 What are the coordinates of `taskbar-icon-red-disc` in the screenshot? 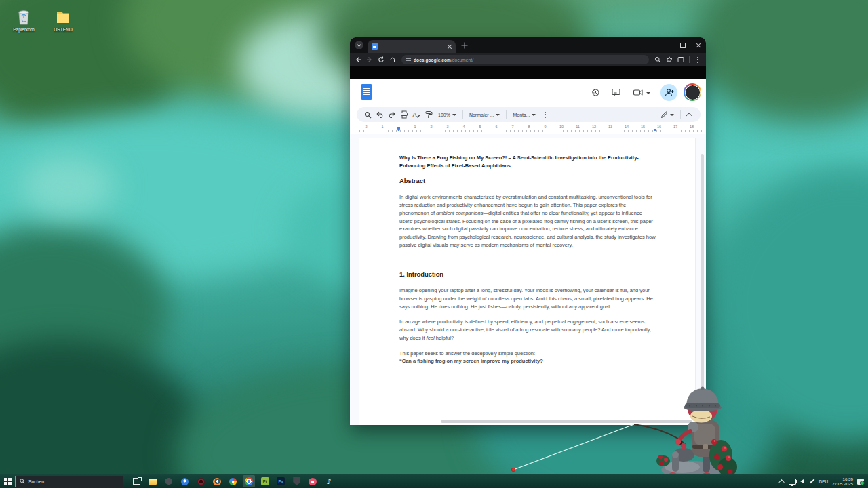 It's located at (201, 481).